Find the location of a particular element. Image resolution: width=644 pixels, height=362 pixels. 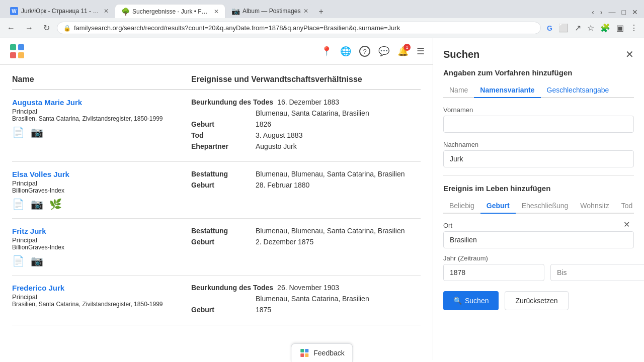

panel-close-button: ✕ is located at coordinates (630, 54).